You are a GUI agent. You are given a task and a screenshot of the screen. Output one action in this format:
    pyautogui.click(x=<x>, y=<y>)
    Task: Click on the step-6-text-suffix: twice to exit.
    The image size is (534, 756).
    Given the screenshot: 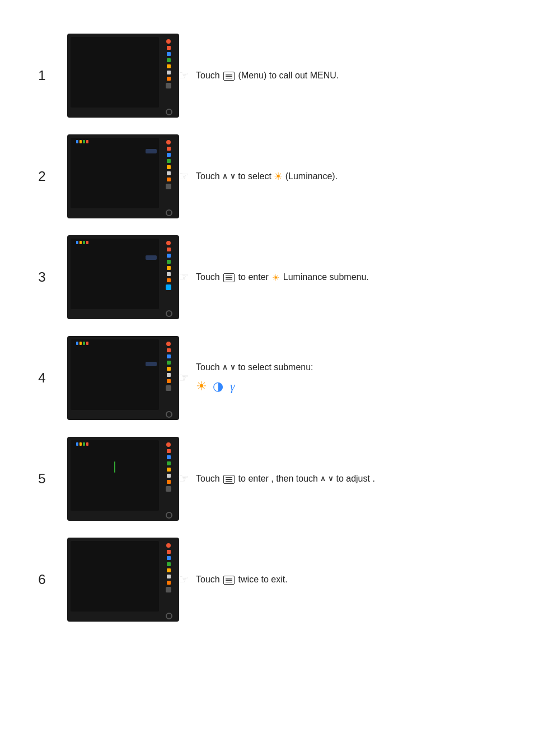 What is the action you would take?
    pyautogui.click(x=263, y=579)
    